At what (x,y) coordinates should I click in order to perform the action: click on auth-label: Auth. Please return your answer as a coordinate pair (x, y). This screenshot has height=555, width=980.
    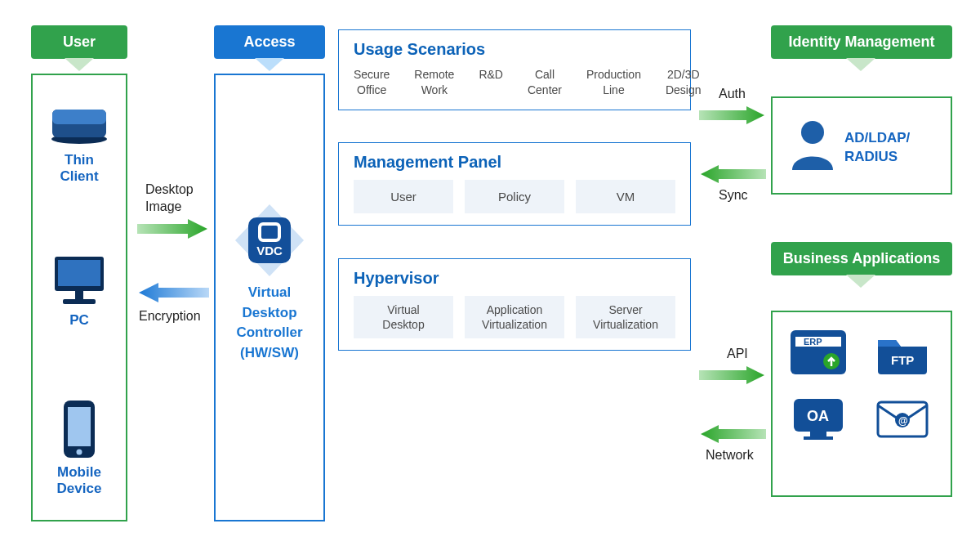
    Looking at the image, I should click on (732, 94).